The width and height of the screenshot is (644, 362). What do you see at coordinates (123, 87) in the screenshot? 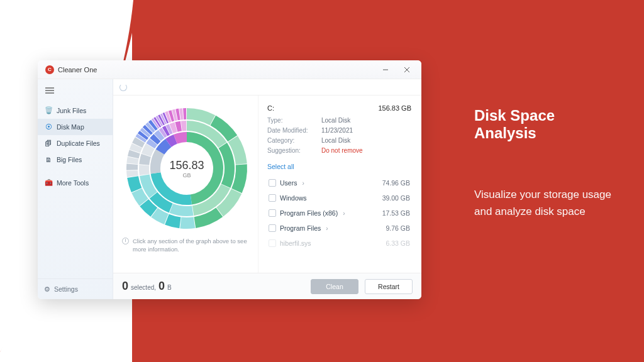
I see `refresh-icon` at bounding box center [123, 87].